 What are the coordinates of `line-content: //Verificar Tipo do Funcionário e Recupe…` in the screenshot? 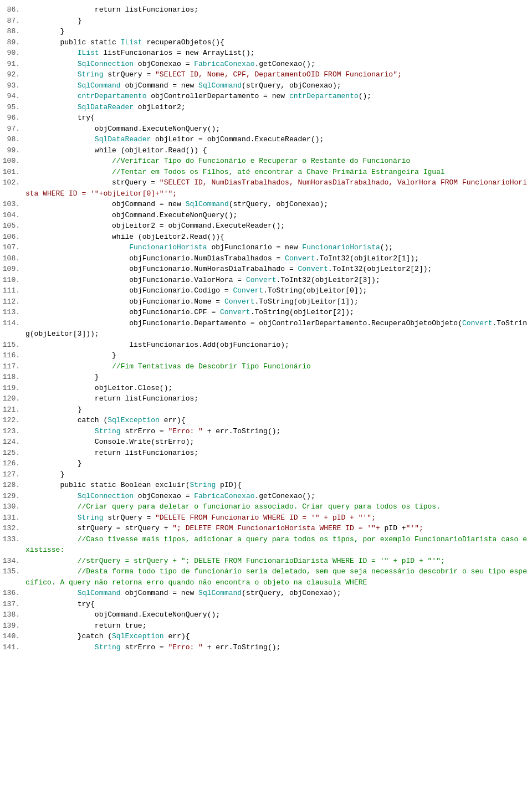 It's located at (278, 161).